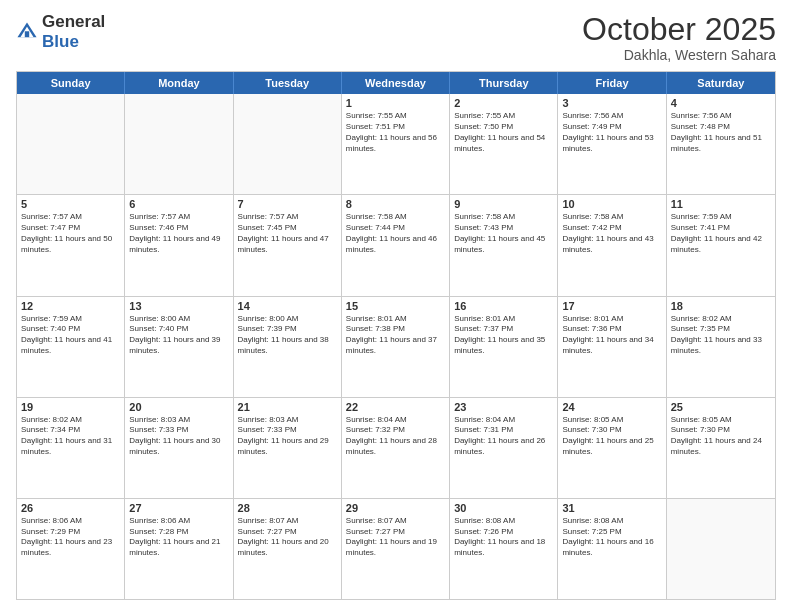 This screenshot has width=792, height=612. Describe the element at coordinates (396, 204) in the screenshot. I see `day-number: 8` at that location.